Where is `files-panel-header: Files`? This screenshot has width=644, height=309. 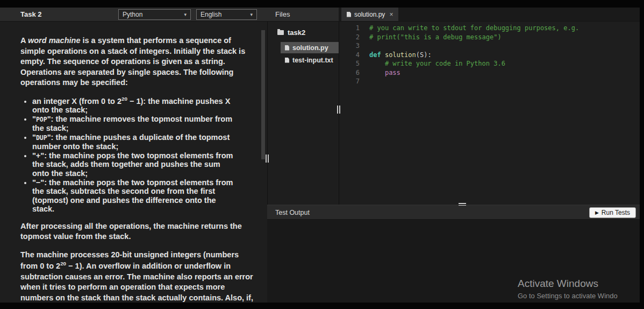
files-panel-header: Files is located at coordinates (303, 15).